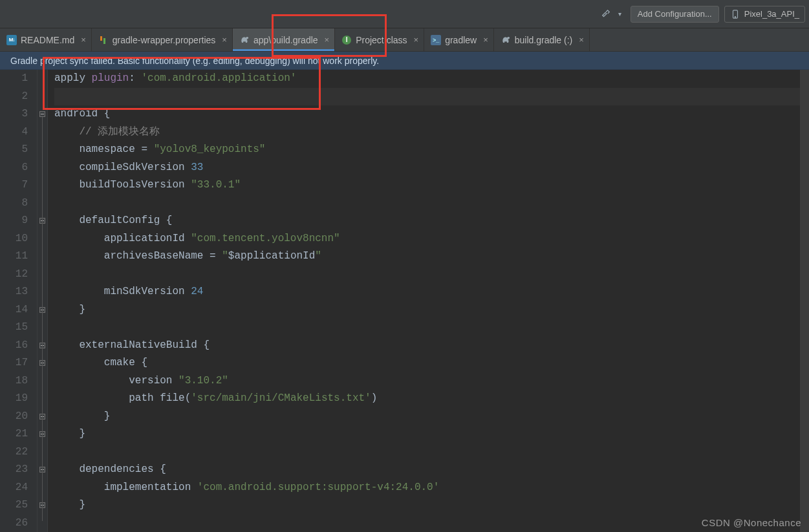  Describe the element at coordinates (14, 239) in the screenshot. I see `line-number: 10` at that location.